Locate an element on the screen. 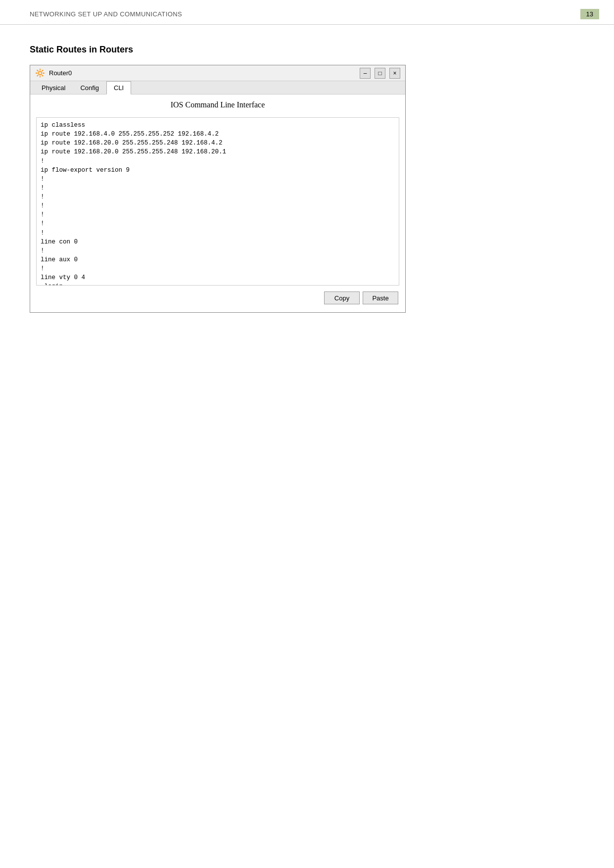 The height and width of the screenshot is (868, 614). cli-actions: Copy Paste is located at coordinates (218, 298).